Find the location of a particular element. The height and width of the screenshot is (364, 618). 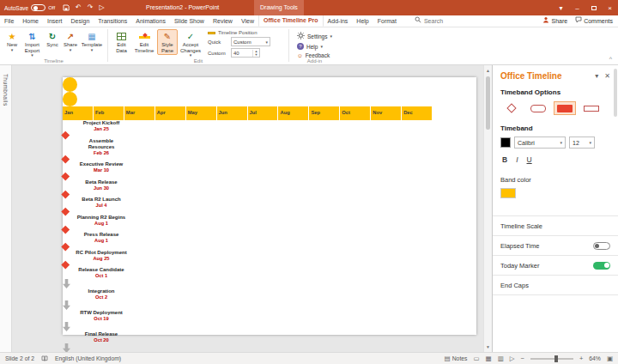

help-button: ? Help ▾ is located at coordinates (314, 46).